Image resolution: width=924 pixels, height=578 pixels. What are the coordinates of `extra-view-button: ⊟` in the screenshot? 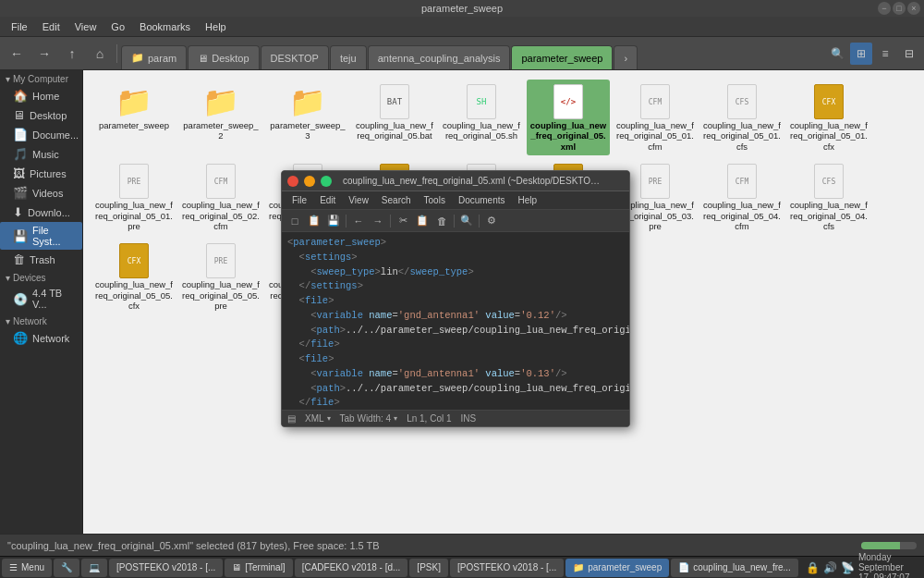 It's located at (909, 54).